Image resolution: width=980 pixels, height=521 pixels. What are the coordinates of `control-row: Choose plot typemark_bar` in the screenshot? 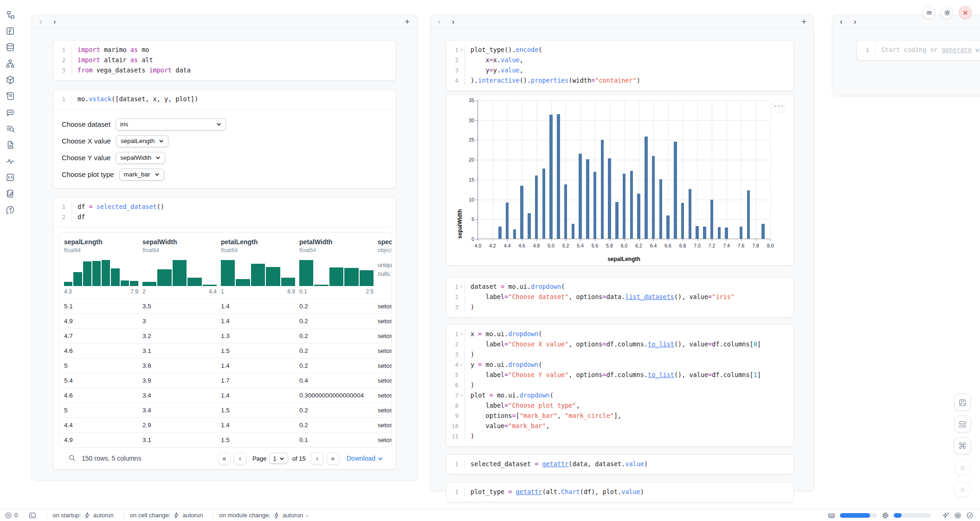 It's located at (229, 175).